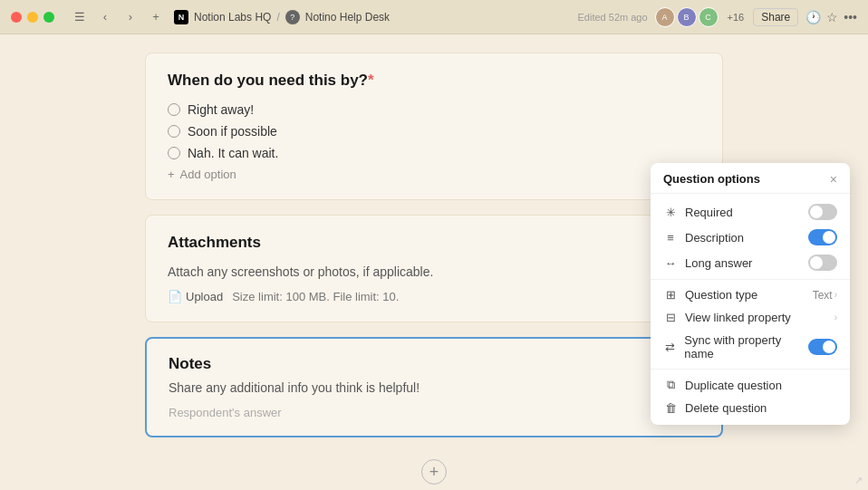 This screenshot has width=868, height=490. What do you see at coordinates (738, 317) in the screenshot?
I see `view-linked-label: View linked property` at bounding box center [738, 317].